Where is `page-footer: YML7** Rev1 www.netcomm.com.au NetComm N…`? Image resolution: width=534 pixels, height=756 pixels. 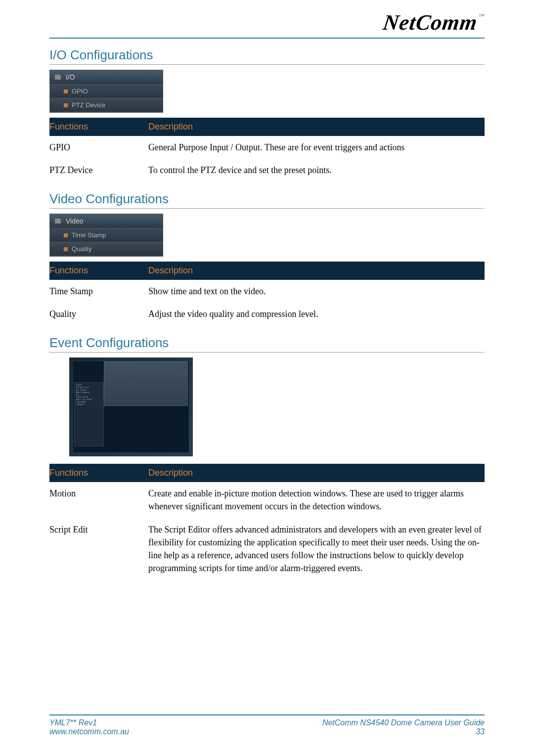
page-footer: YML7** Rev1 www.netcomm.com.au NetComm N… is located at coordinates (267, 725).